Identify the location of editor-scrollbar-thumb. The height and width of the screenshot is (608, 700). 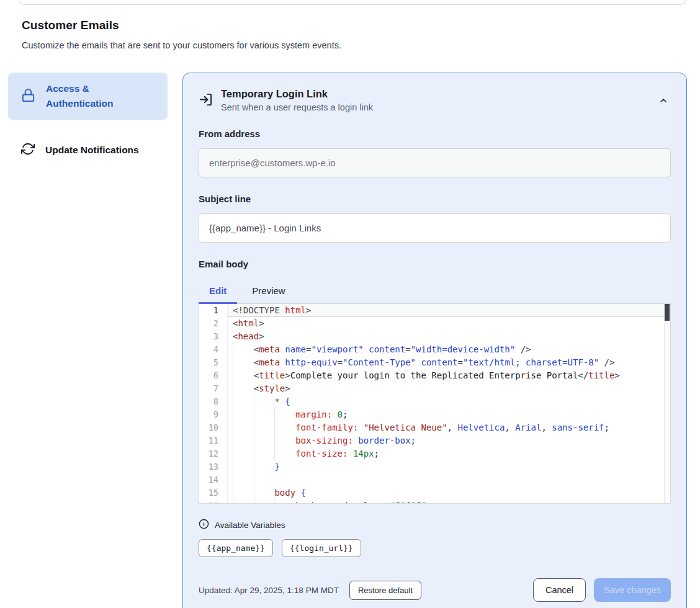
(667, 313).